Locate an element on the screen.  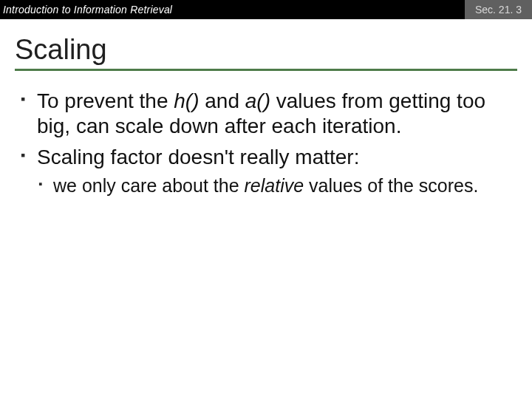
page-title: Scaling is located at coordinates (266, 50).